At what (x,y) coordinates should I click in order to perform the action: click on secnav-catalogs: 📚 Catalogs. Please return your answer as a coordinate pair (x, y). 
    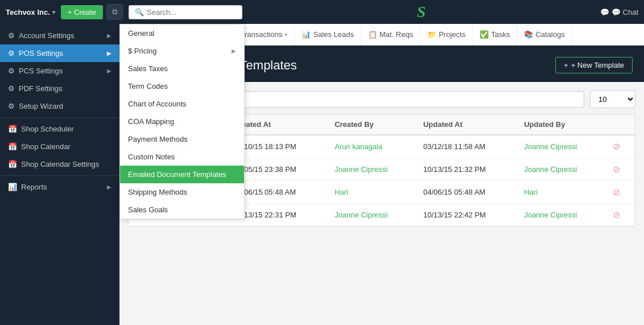
    Looking at the image, I should click on (544, 34).